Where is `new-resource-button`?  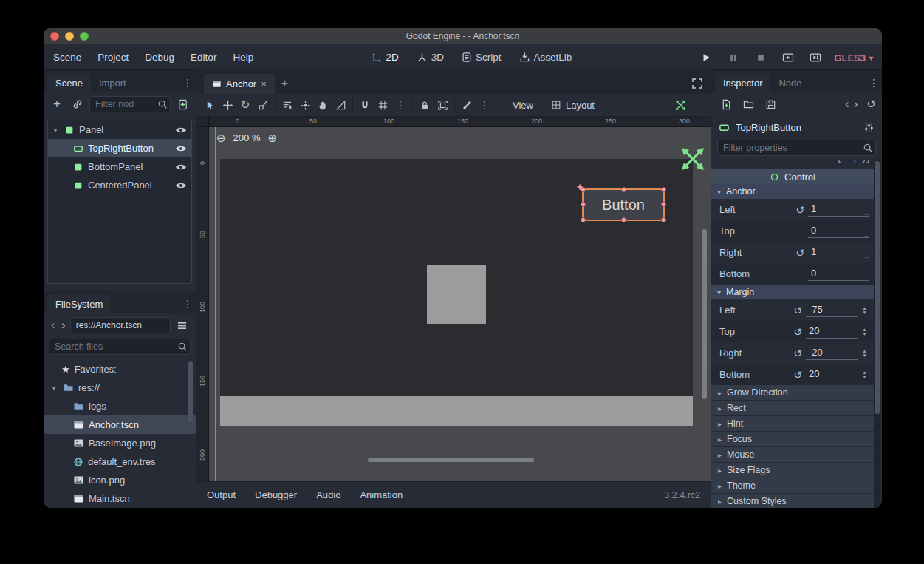 new-resource-button is located at coordinates (726, 104).